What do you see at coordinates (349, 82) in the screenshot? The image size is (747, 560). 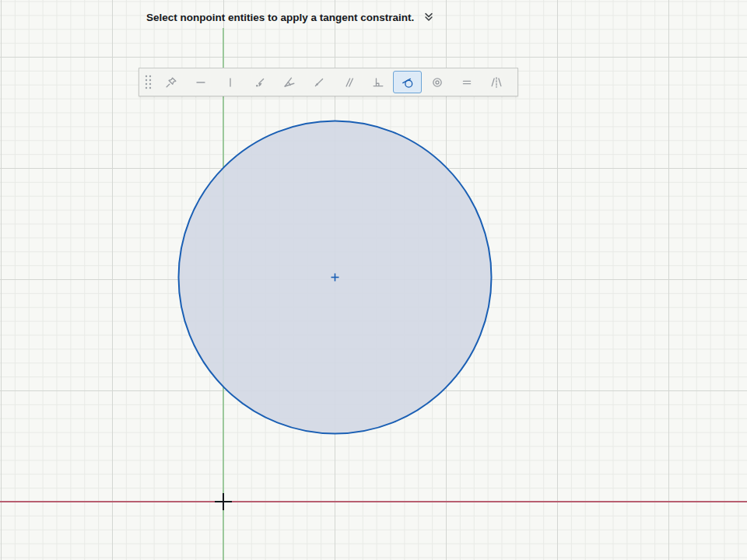 I see `parallel-constraint-button` at bounding box center [349, 82].